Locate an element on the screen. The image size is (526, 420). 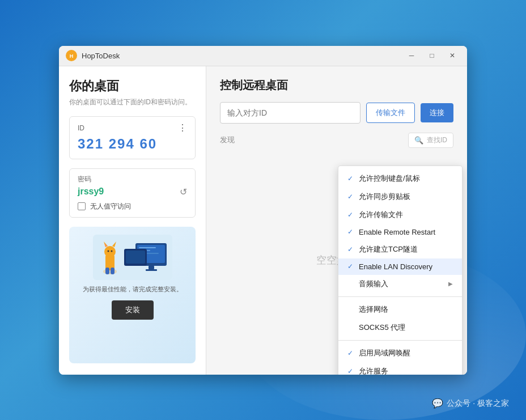
menu-item-select-network: 选择网络 is located at coordinates (400, 309).